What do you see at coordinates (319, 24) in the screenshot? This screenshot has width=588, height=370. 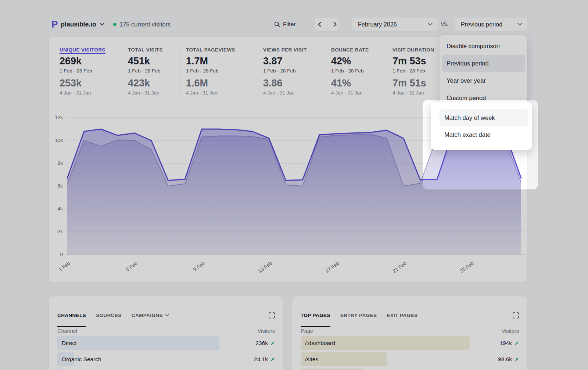 I see `prev-period-arrow-icon` at bounding box center [319, 24].